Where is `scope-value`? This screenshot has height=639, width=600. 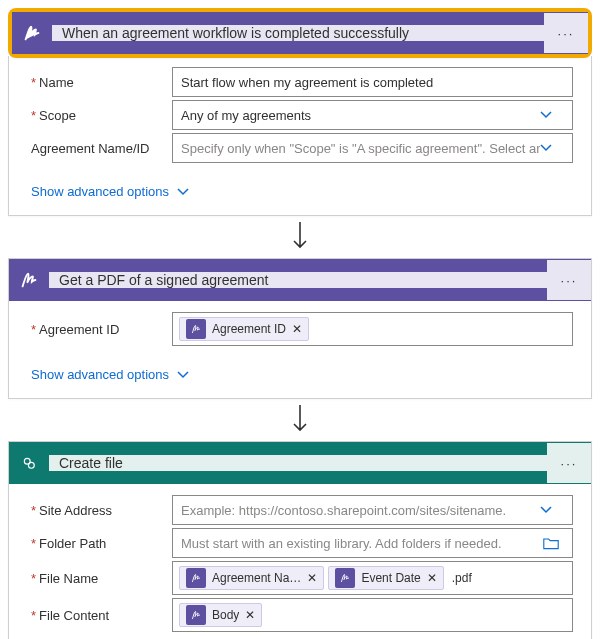 scope-value is located at coordinates (360, 116).